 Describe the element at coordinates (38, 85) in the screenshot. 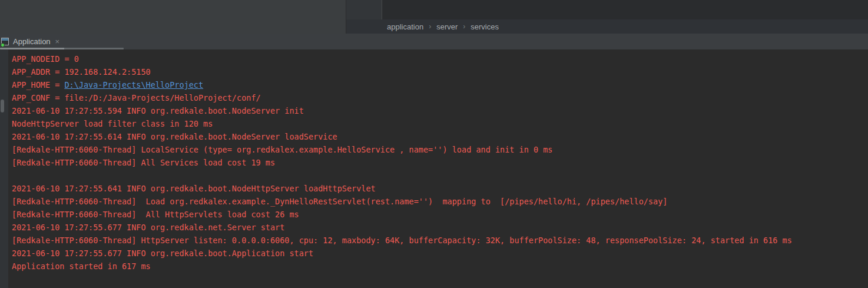

I see `console-text: APP_HOME =` at that location.